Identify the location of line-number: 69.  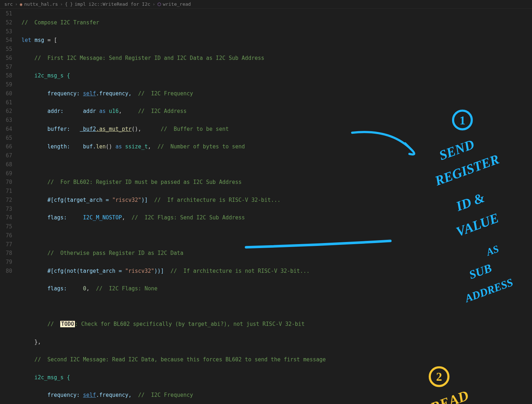
(7, 174).